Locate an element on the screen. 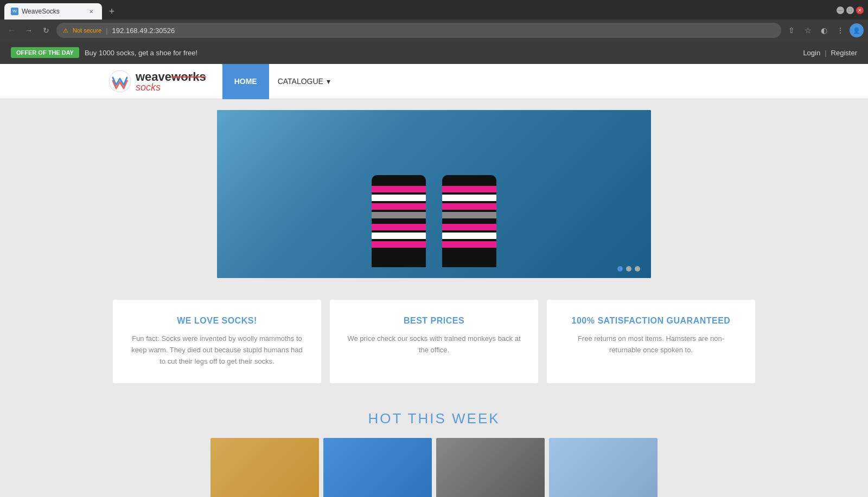 This screenshot has height=497, width=868. feature-card-1: WE LOVE SOCKS! Fun fact: Socks were inve… is located at coordinates (217, 341).